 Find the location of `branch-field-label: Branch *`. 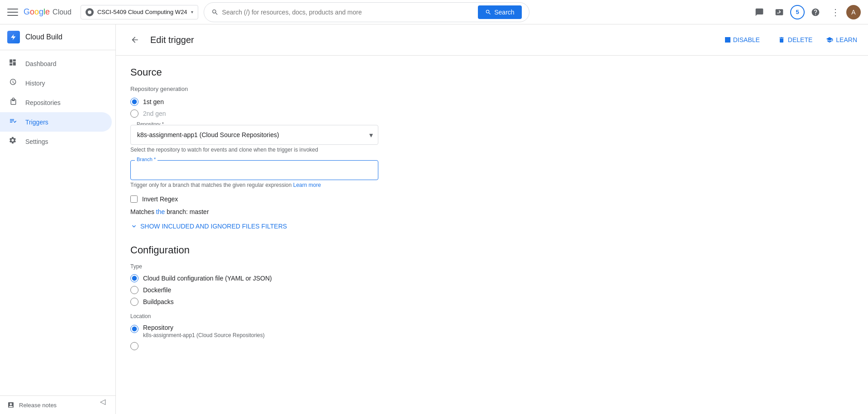

branch-field-label: Branch * is located at coordinates (146, 159).